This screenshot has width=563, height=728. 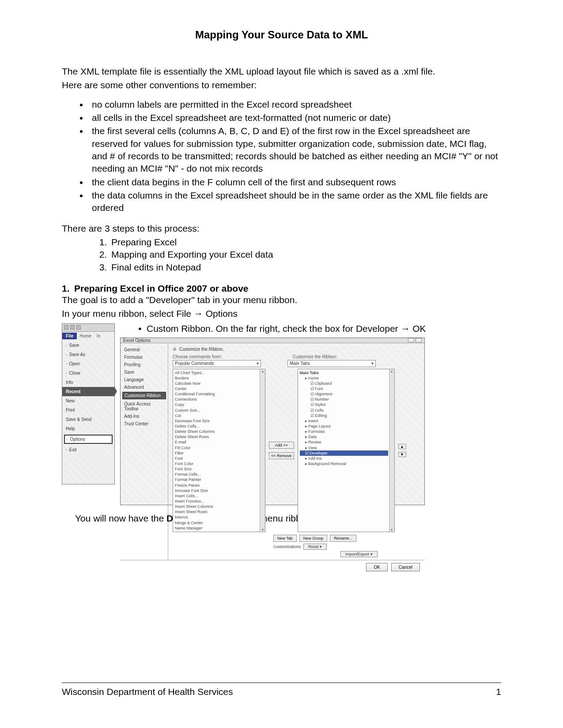 What do you see at coordinates (285, 538) in the screenshot?
I see `new-tab-button: New Tab` at bounding box center [285, 538].